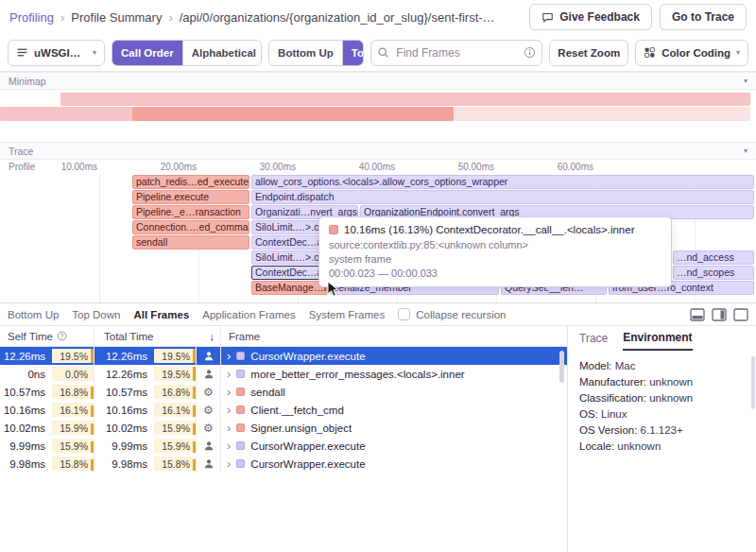 Image resolution: width=756 pixels, height=552 pixels. I want to click on breadcrumb-profiling: Profiling, so click(32, 17).